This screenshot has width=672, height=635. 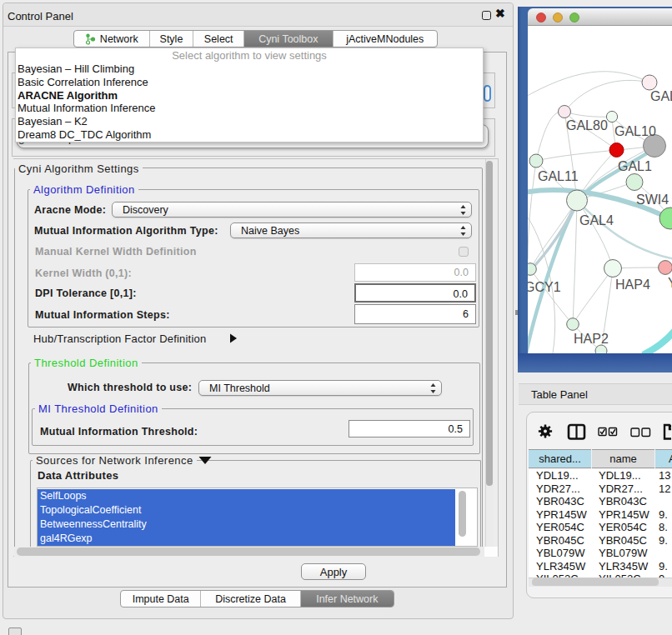 What do you see at coordinates (559, 177) in the screenshot?
I see `svg-text: GAL11` at bounding box center [559, 177].